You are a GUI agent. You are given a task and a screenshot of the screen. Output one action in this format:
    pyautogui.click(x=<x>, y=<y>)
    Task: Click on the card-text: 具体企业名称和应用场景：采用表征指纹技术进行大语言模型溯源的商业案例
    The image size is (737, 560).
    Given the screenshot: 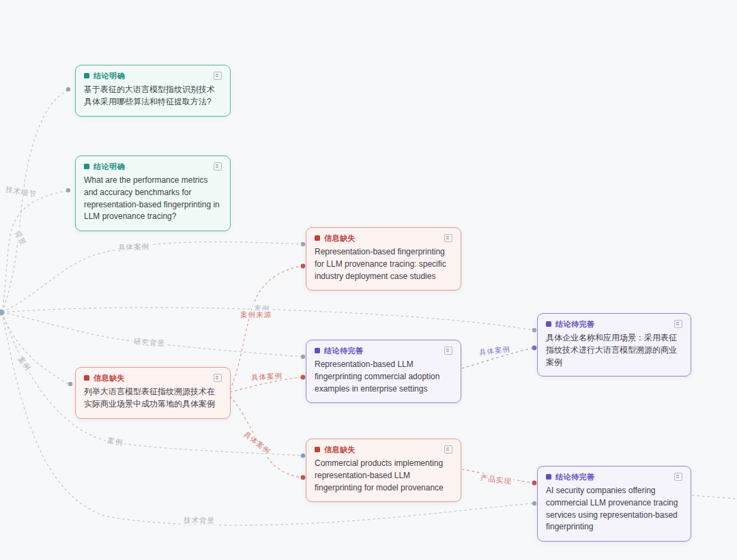 What is the action you would take?
    pyautogui.click(x=614, y=351)
    